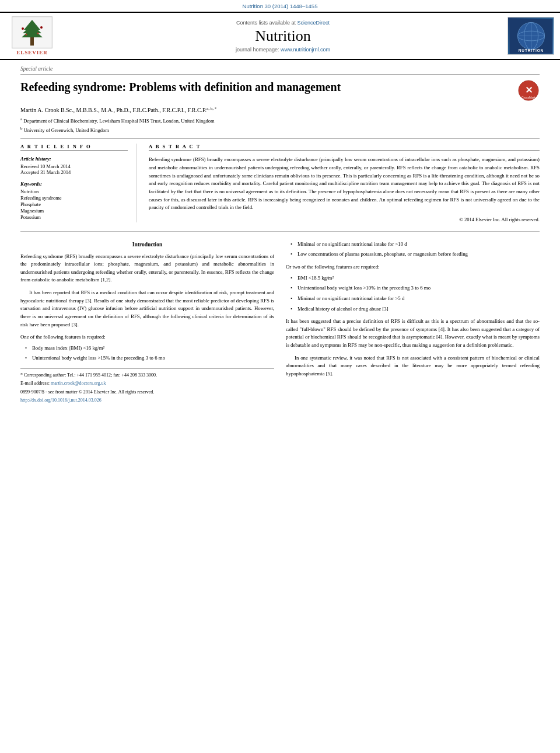  I want to click on right-para-3: It has been suggested that a precise def…, so click(413, 334).